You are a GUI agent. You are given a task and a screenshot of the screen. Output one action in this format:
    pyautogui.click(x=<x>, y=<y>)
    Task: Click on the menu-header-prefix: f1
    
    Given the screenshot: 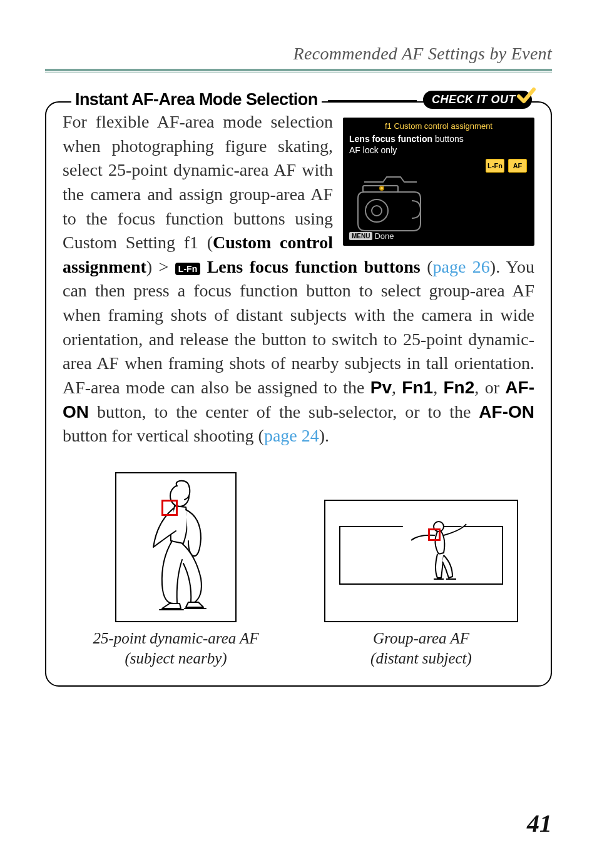 What is the action you would take?
    pyautogui.click(x=388, y=126)
    